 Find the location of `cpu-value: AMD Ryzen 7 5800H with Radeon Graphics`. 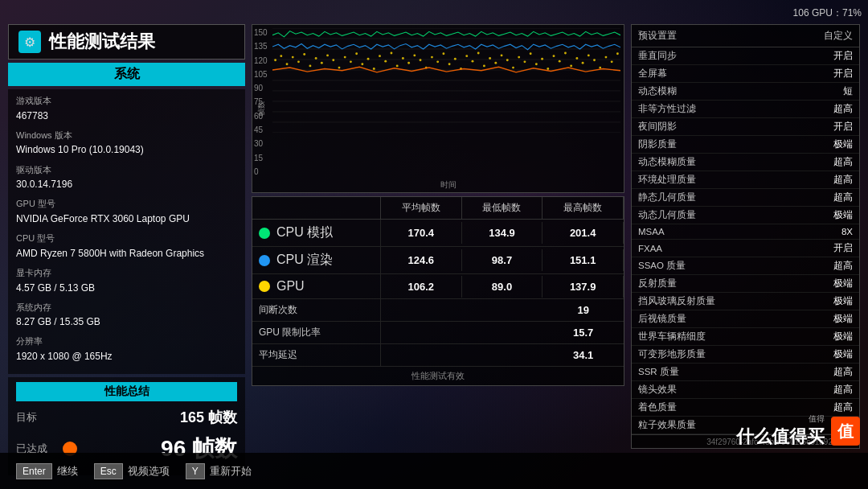

cpu-value: AMD Ryzen 7 5800H with Radeon Graphics is located at coordinates (127, 254).